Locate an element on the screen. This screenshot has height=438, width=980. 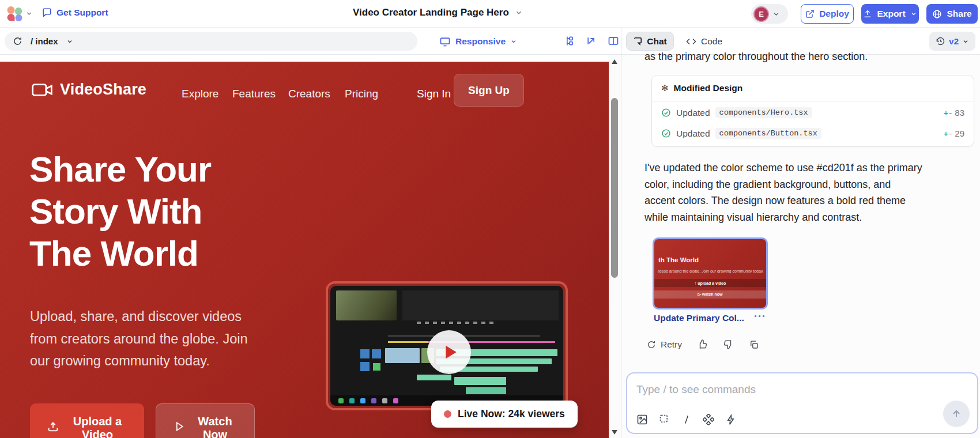
send-button is located at coordinates (956, 414).